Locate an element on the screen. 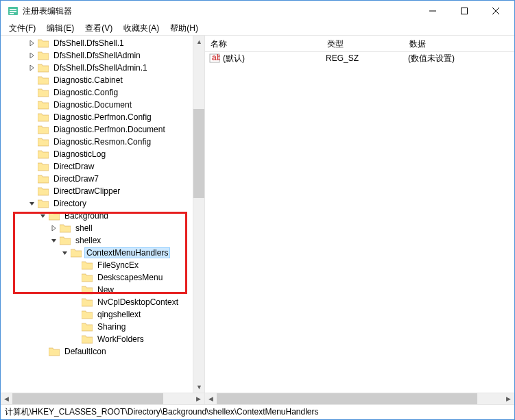 The height and width of the screenshot is (420, 515). tree-node: DefaultIcon is located at coordinates (97, 351).